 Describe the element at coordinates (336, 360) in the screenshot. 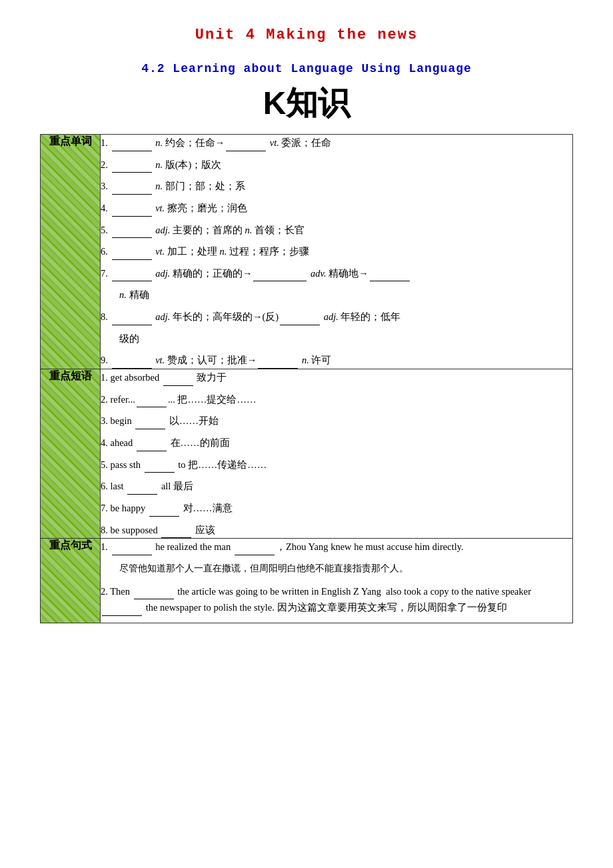

I see `list-item: 9. vt. 赞成；认可；批准→ n. 许可` at that location.